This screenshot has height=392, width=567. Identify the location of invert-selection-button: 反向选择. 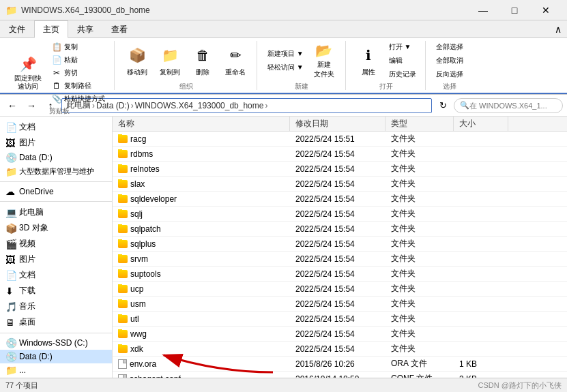
(450, 74).